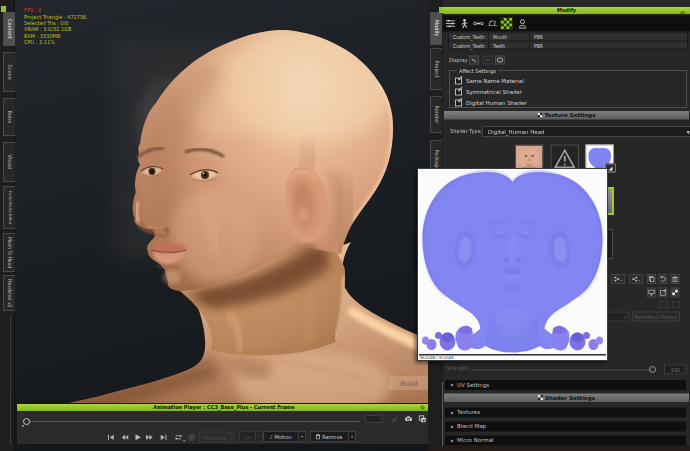 This screenshot has height=451, width=690. Describe the element at coordinates (492, 24) in the screenshot. I see `cloth-icon: CL` at that location.